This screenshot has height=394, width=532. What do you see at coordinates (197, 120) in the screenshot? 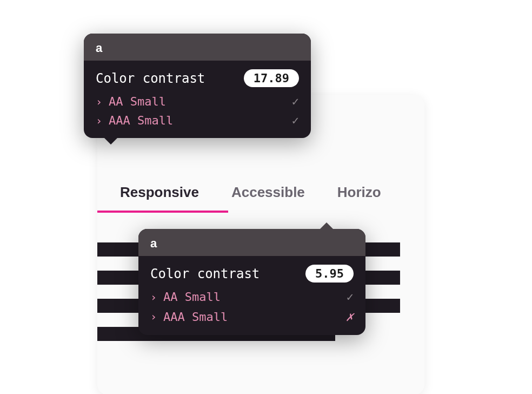
I see `contrast-criterion-row: › AAA Small ✓` at bounding box center [197, 120].